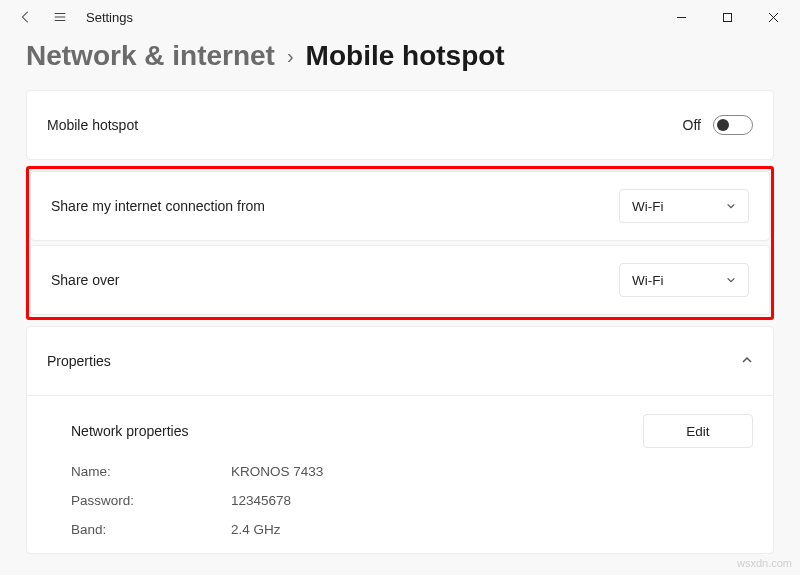  What do you see at coordinates (684, 206) in the screenshot?
I see `share-from-select: Wi-Fi` at bounding box center [684, 206].